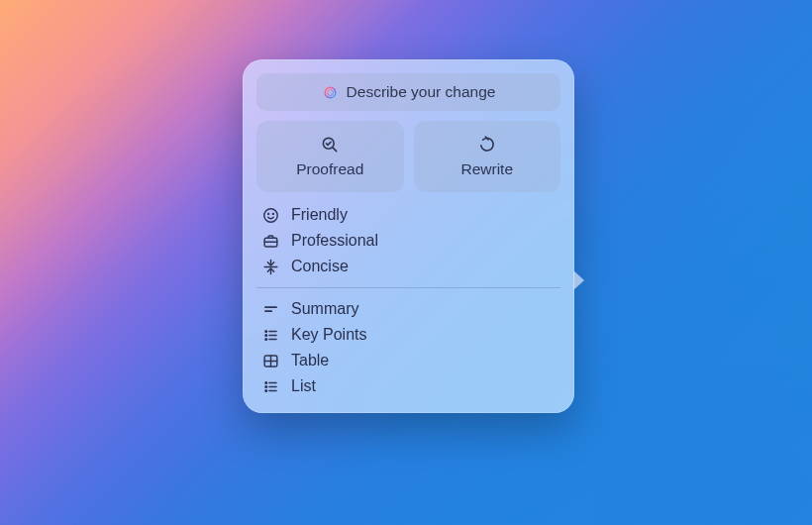 The width and height of the screenshot is (812, 525). Describe the element at coordinates (319, 215) in the screenshot. I see `tone-friendly-label: Friendly` at that location.